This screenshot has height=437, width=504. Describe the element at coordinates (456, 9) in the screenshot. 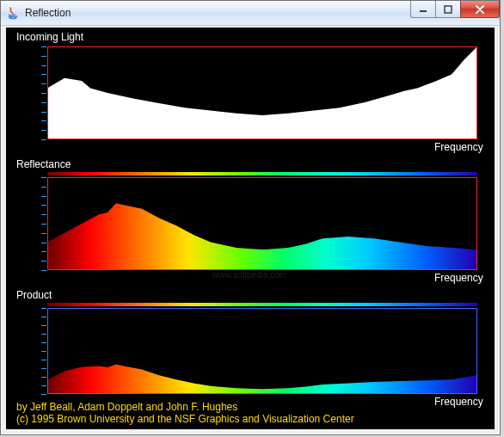

I see `window-buttons` at that location.